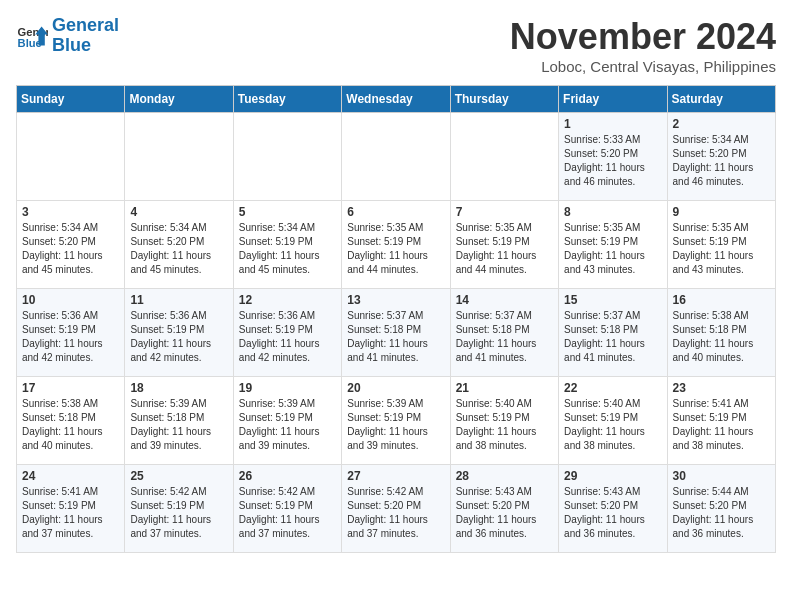 The width and height of the screenshot is (792, 612). Describe the element at coordinates (71, 421) in the screenshot. I see `calendar-cell: 17Sunrise: 5:38 AM Sunset: 5:18 PM Dayli…` at that location.